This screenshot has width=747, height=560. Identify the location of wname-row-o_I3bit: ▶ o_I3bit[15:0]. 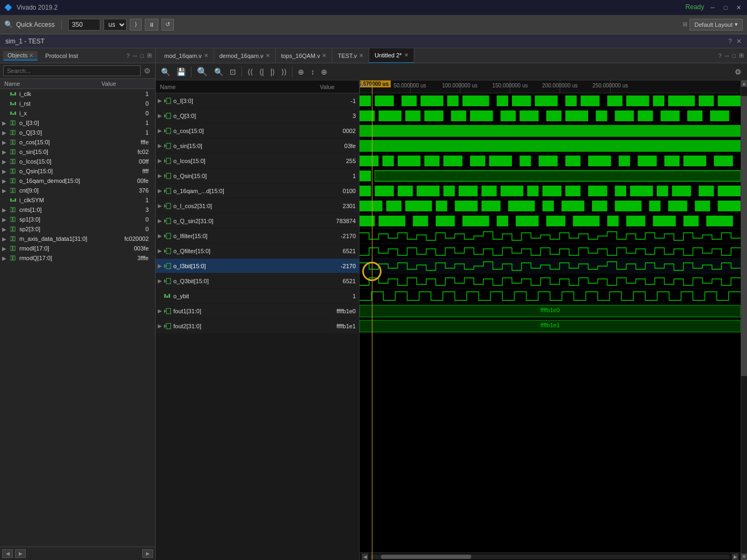
(236, 266).